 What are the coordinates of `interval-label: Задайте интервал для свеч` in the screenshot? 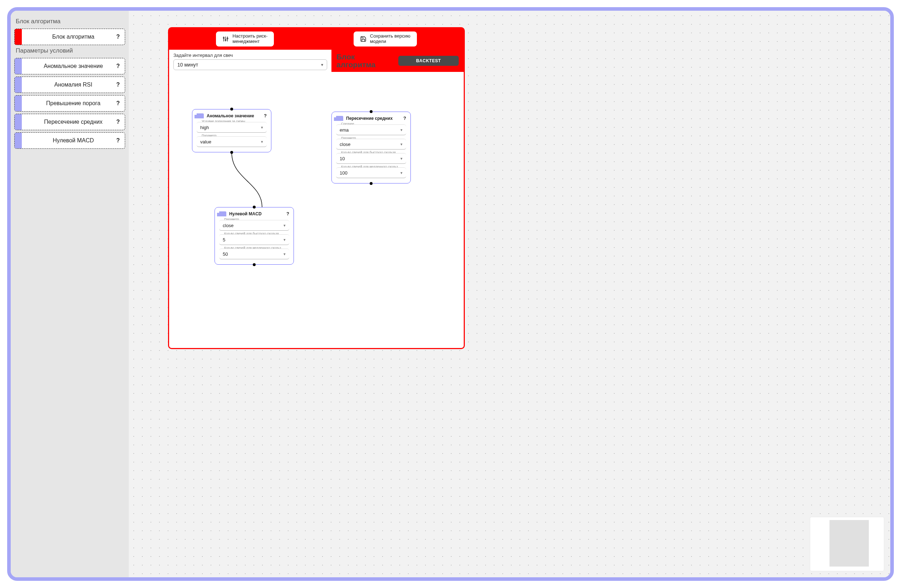 It's located at (250, 55).